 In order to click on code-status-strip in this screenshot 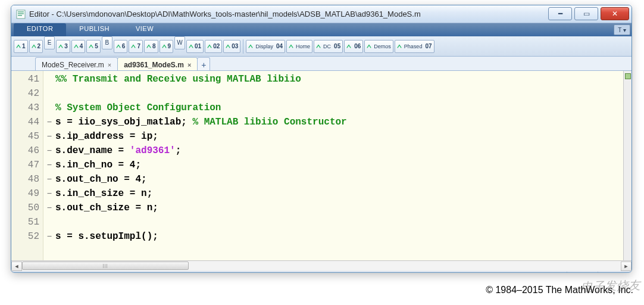, I will do `click(627, 166)`.